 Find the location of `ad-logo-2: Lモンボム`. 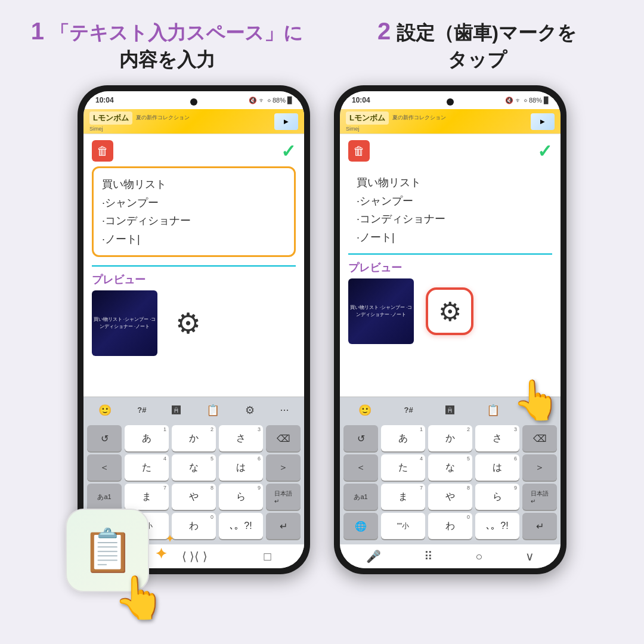

ad-logo-2: Lモンボム is located at coordinates (367, 118).